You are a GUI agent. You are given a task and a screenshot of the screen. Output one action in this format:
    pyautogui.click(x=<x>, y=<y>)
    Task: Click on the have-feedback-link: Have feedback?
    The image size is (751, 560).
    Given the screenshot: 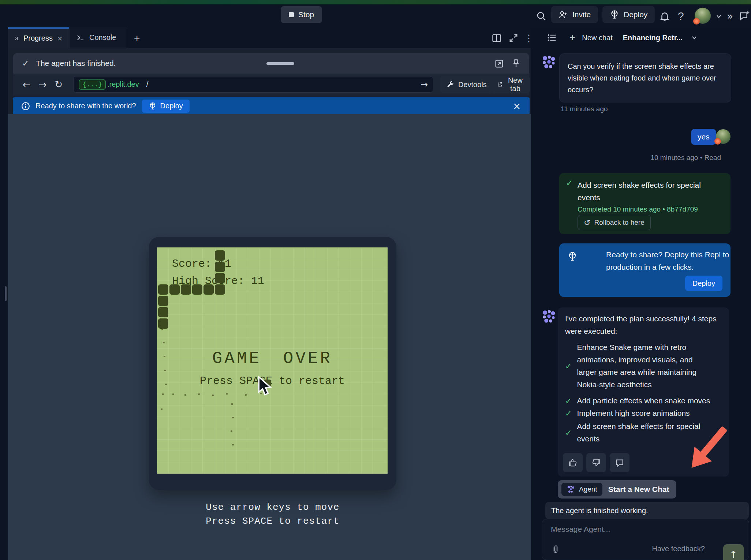 What is the action you would take?
    pyautogui.click(x=679, y=549)
    